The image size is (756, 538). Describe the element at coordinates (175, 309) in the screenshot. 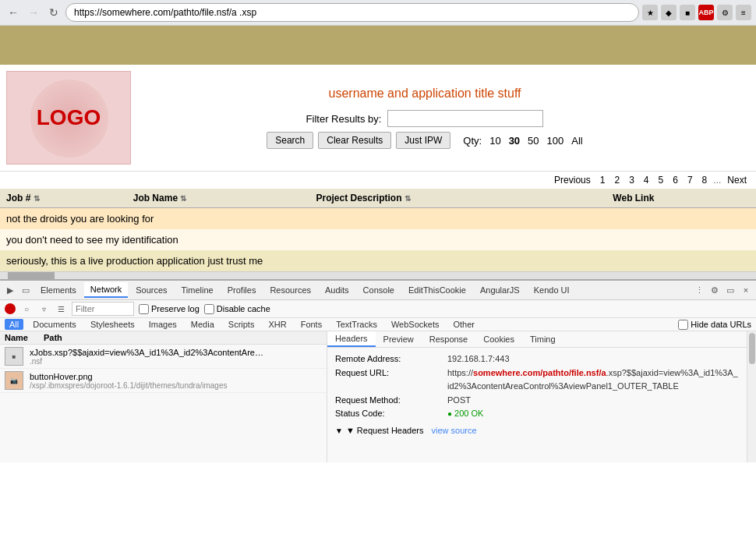

I see `preserve-log-text: Preserve log` at that location.